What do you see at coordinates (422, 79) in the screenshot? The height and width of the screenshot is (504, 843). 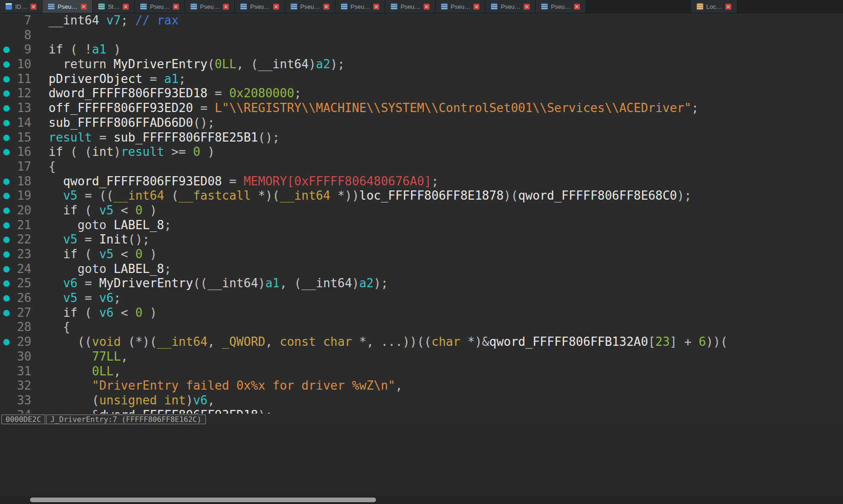 I see `code-line: 11 pDriverObject = a1;` at bounding box center [422, 79].